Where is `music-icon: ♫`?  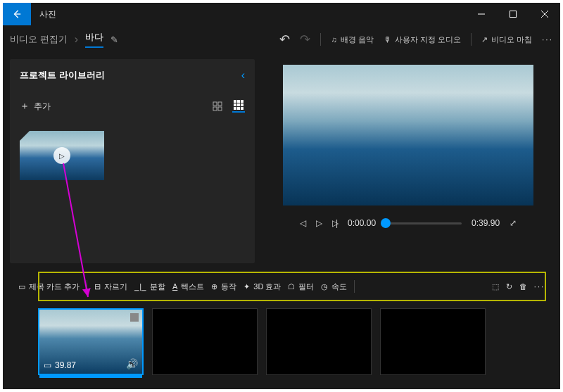 music-icon: ♫ is located at coordinates (334, 39).